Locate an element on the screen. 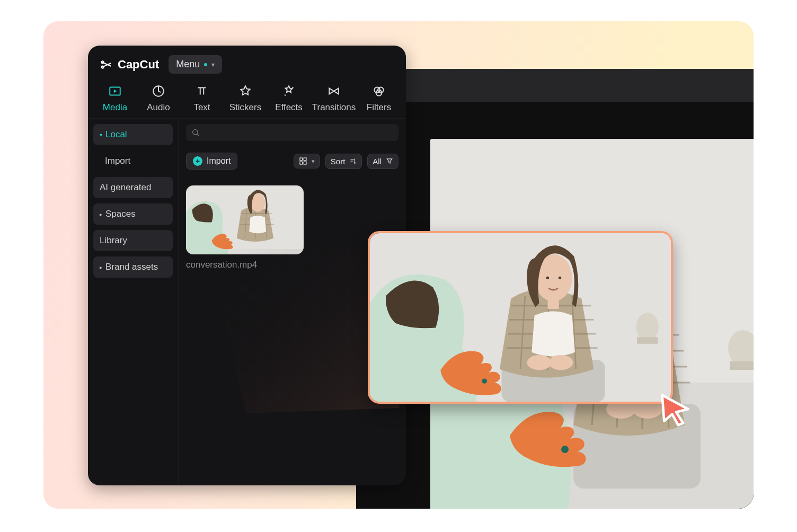  text-icon is located at coordinates (202, 91).